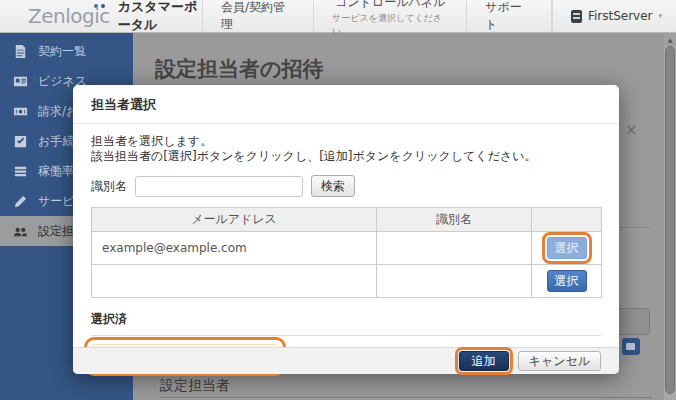 The width and height of the screenshot is (676, 400). I want to click on scrollbar-up-icon: ▲, so click(670, 40).